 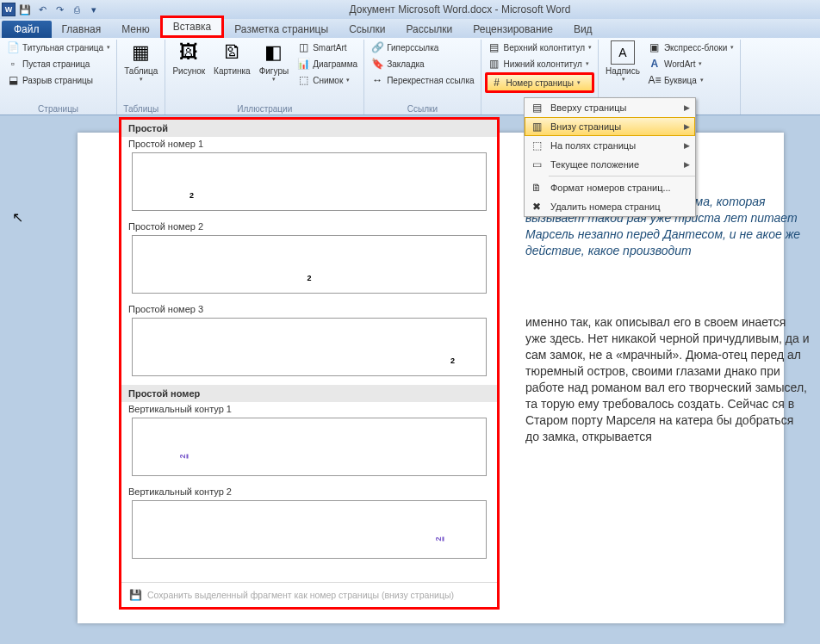 What do you see at coordinates (540, 64) in the screenshot?
I see `footer-button: ▥Нижний колонтитул▾` at bounding box center [540, 64].